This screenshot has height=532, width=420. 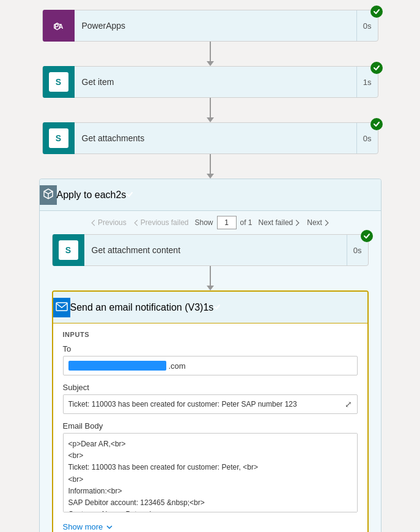 I want to click on email-body-line-3: Ticket: 110003 has been created for cust…, so click(x=210, y=467).